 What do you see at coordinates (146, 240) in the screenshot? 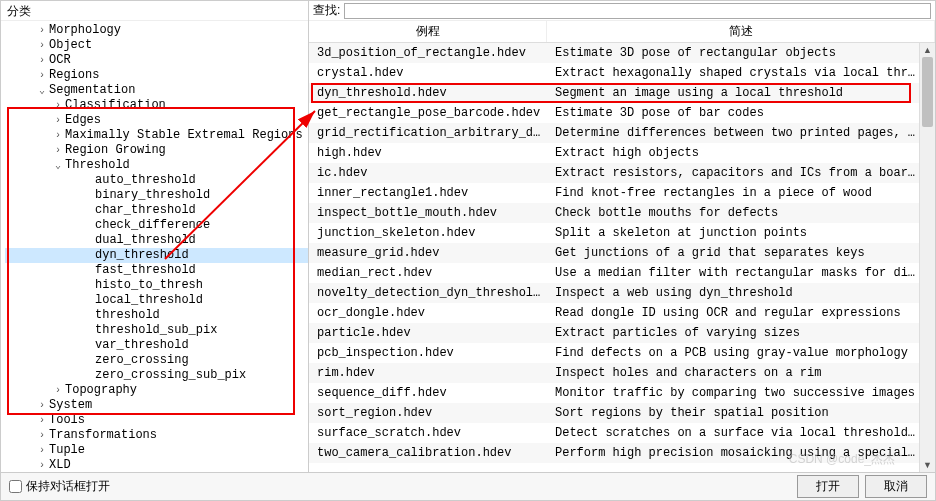
I see `tree-item-label: dual_threshold` at bounding box center [146, 240].